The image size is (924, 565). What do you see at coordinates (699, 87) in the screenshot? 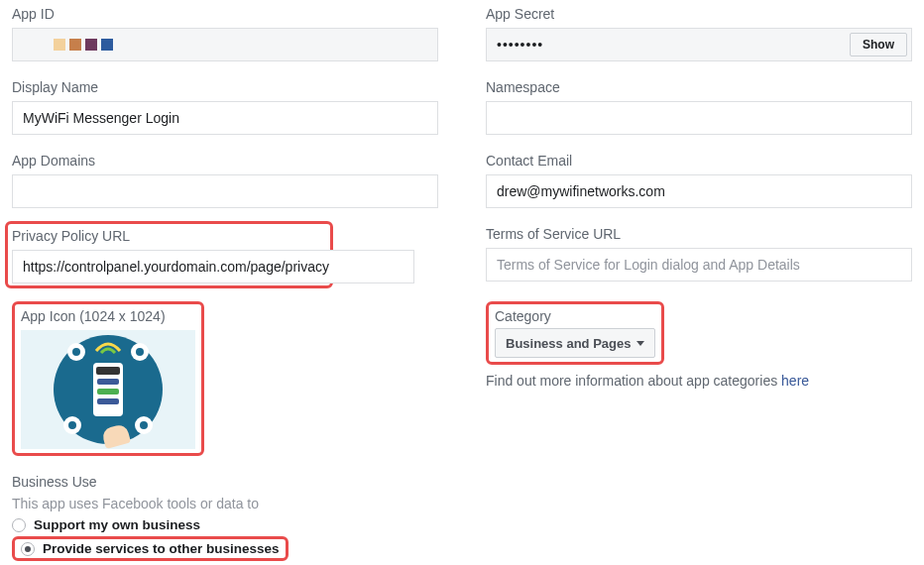
I see `namespace-label: Namespace` at bounding box center [699, 87].